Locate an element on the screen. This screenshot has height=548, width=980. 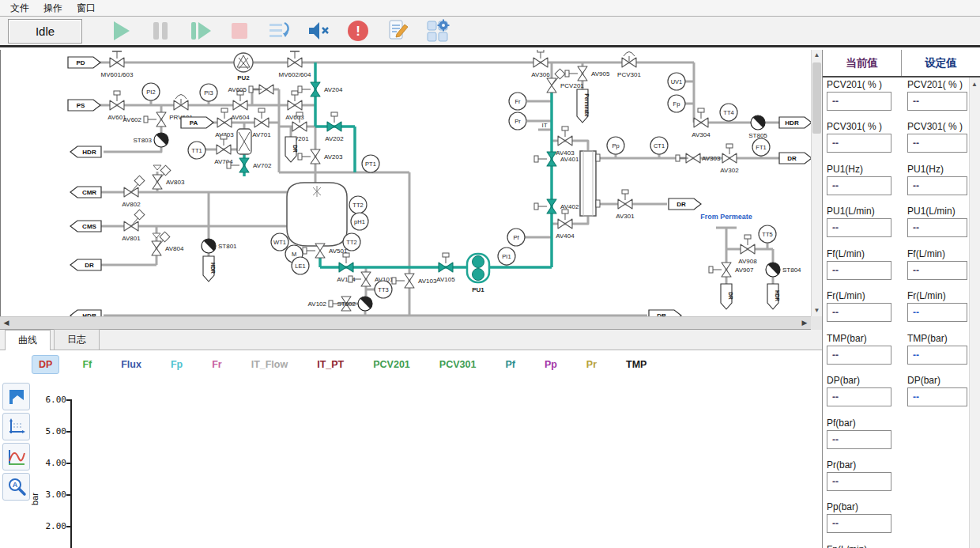
instrument-TT5: TT5 is located at coordinates (767, 234).